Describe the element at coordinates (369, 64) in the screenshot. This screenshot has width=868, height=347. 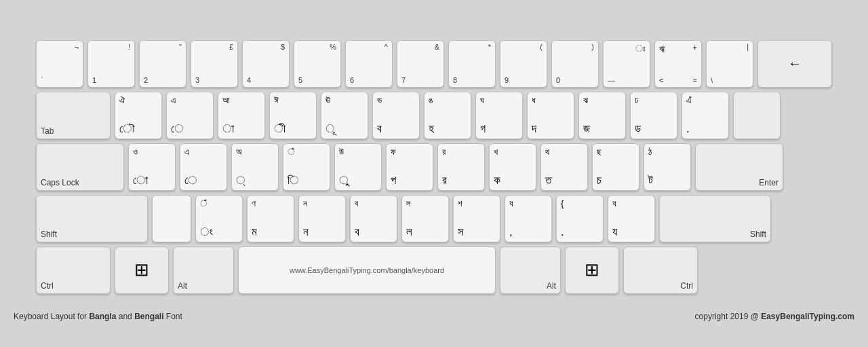
I see `key-6: ^ 6` at that location.